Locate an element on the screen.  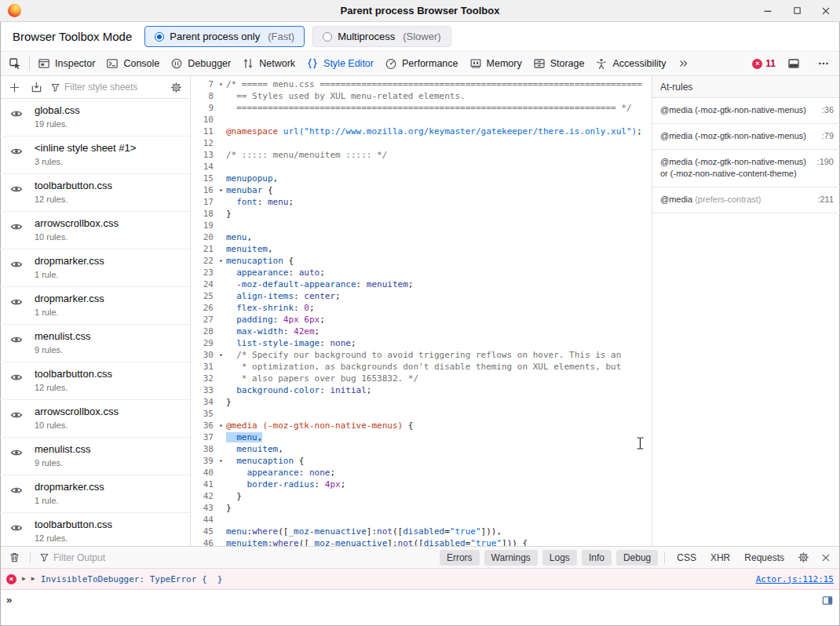
code-line: 45 menu:where([_moz-menuactive]:not([dis… is located at coordinates (421, 532).